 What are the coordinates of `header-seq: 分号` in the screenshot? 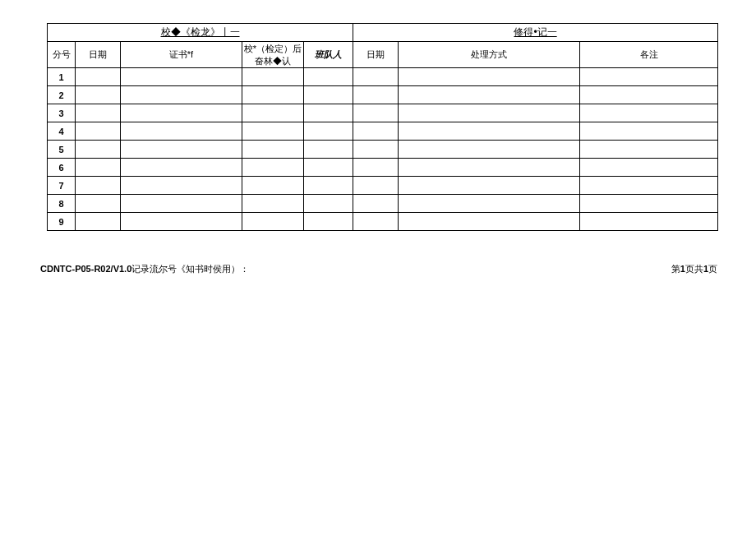 It's located at (62, 55).